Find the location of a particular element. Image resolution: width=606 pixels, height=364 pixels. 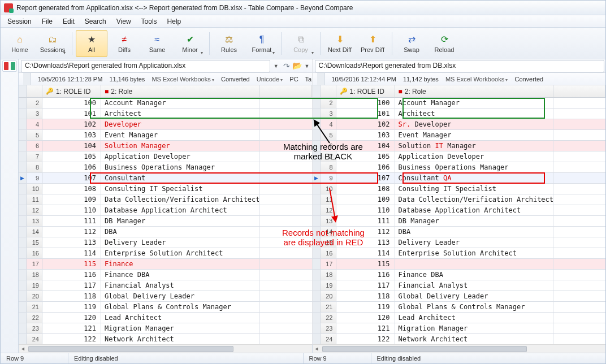

left-open-folder-icon: 📂 is located at coordinates (297, 66).